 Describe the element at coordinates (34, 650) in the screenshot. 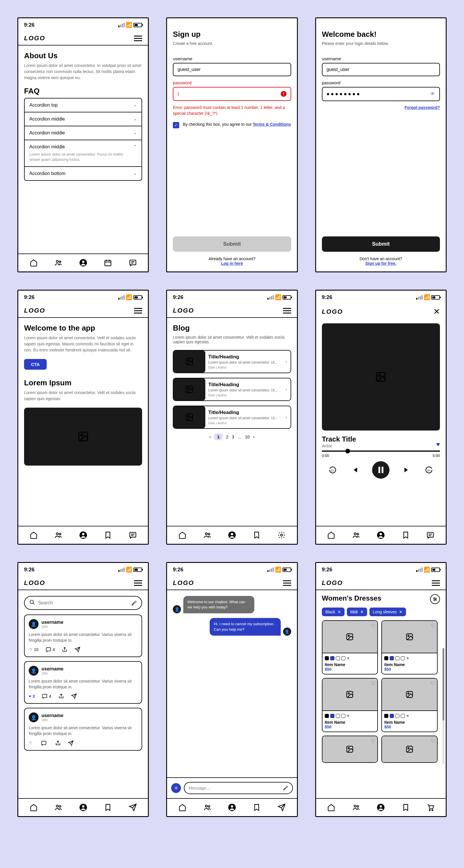

I see `like-button: ♡10` at that location.